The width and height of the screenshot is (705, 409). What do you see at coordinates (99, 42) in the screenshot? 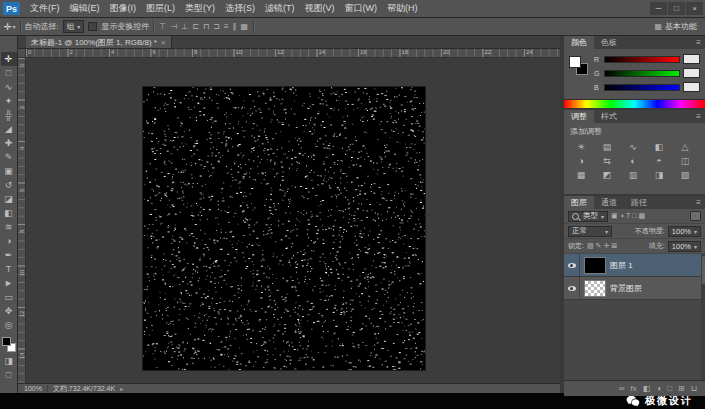
I see `document-tab: 未标题-1 @ 100%(图层 1, RGB/8) * ×` at bounding box center [99, 42].